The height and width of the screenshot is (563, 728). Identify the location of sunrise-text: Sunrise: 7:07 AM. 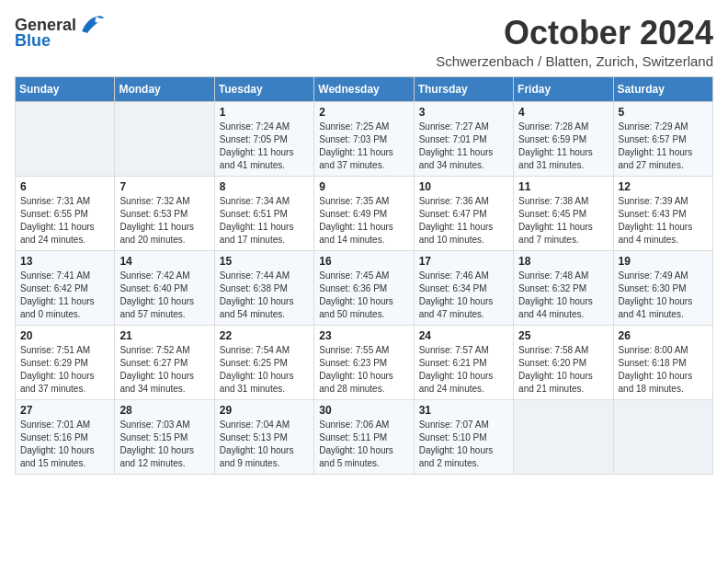
(463, 425).